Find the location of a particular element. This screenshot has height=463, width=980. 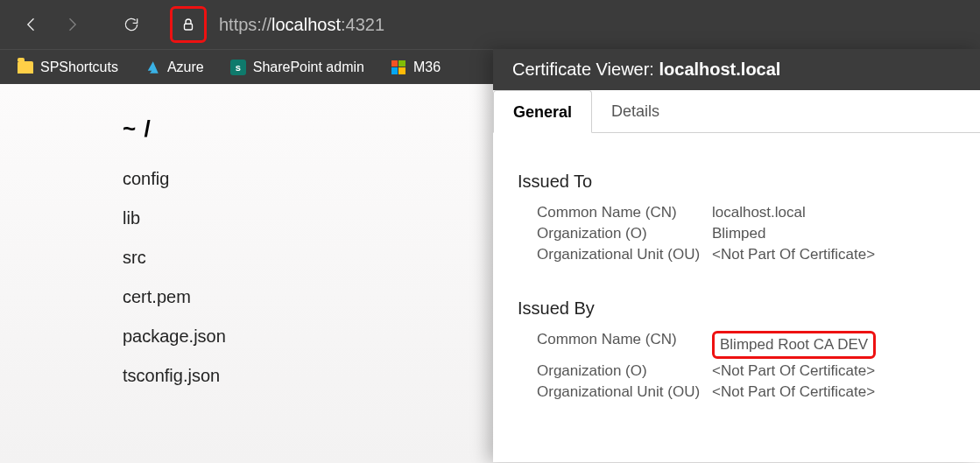

lock-icon is located at coordinates (188, 25).